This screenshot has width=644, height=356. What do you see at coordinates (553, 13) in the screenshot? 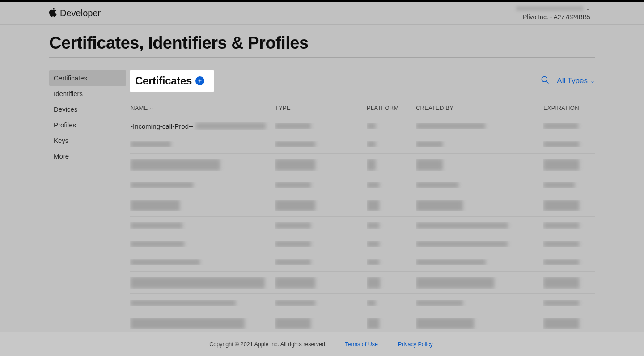
I see `account-switcher: ⌄ Plivo Inc. - A277824BB5` at bounding box center [553, 13].